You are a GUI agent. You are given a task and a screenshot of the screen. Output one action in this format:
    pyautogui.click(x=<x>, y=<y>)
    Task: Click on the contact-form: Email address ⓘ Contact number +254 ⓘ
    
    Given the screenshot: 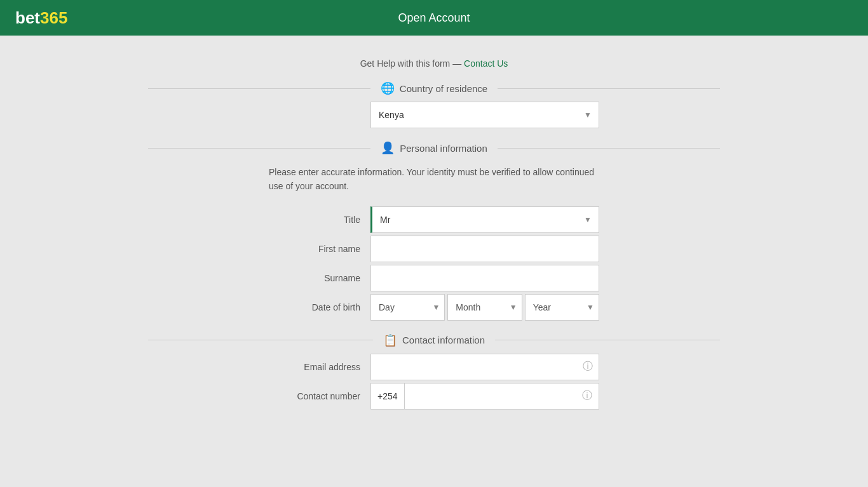 What is the action you would take?
    pyautogui.click(x=434, y=382)
    